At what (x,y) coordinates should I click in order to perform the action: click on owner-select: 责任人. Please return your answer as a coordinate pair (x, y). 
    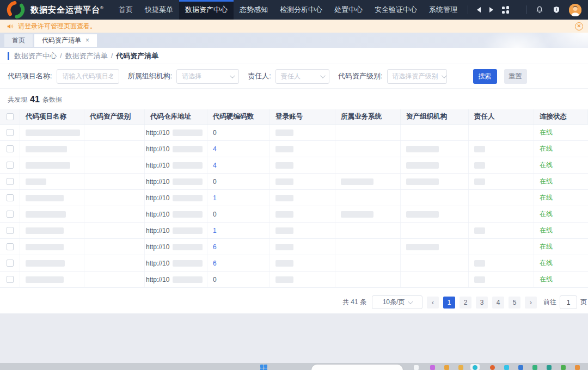
    Looking at the image, I should click on (303, 76).